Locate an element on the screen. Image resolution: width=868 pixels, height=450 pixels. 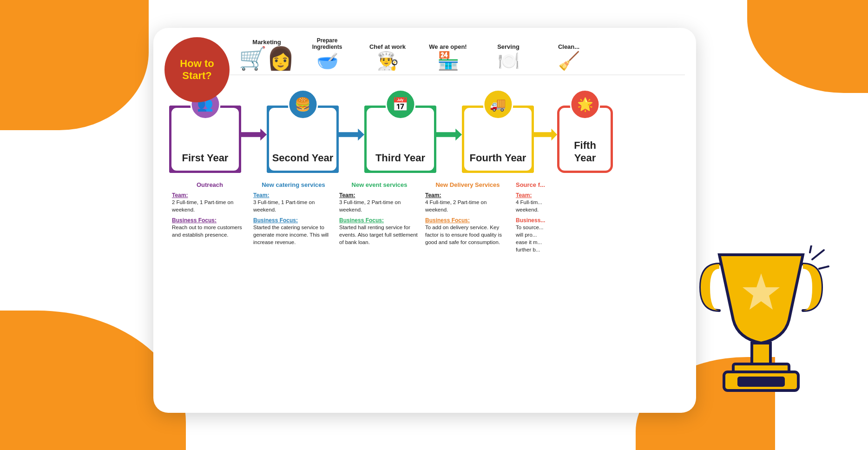
team-label-second: Team: is located at coordinates (294, 195).